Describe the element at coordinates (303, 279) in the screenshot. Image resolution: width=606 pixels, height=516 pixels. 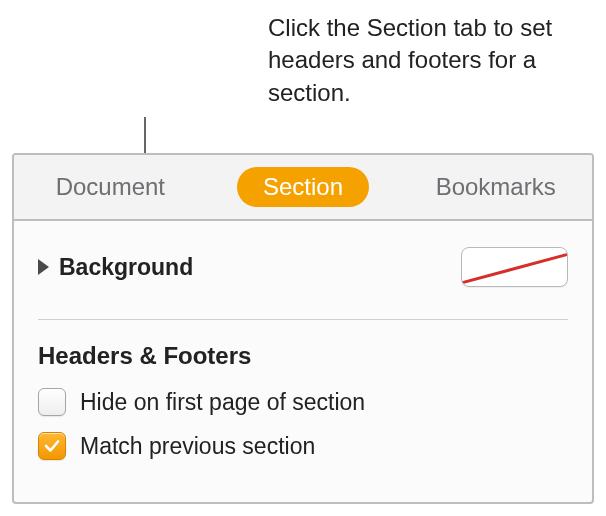
I see `background-row: Background` at that location.